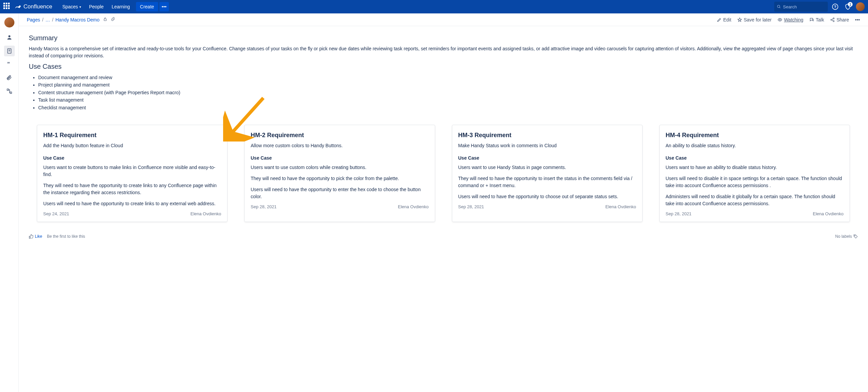 This screenshot has width=868, height=392. Describe the element at coordinates (727, 20) in the screenshot. I see `edit-label: Edit` at that location.